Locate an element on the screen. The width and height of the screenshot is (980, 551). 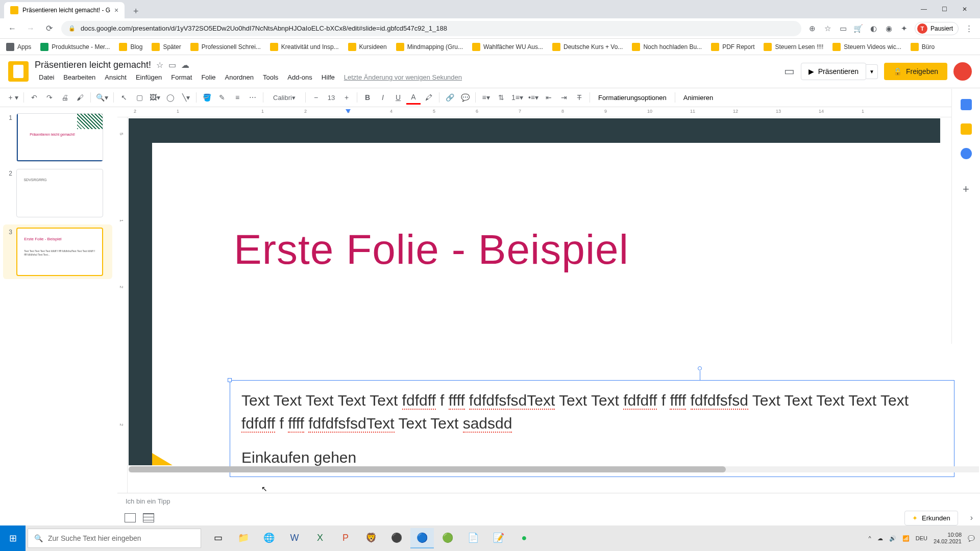
grid-view-button is located at coordinates (149, 518).